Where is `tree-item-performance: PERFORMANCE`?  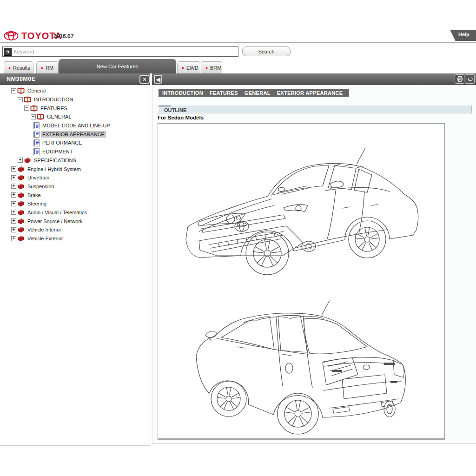 tree-item-performance: PERFORMANCE is located at coordinates (75, 143).